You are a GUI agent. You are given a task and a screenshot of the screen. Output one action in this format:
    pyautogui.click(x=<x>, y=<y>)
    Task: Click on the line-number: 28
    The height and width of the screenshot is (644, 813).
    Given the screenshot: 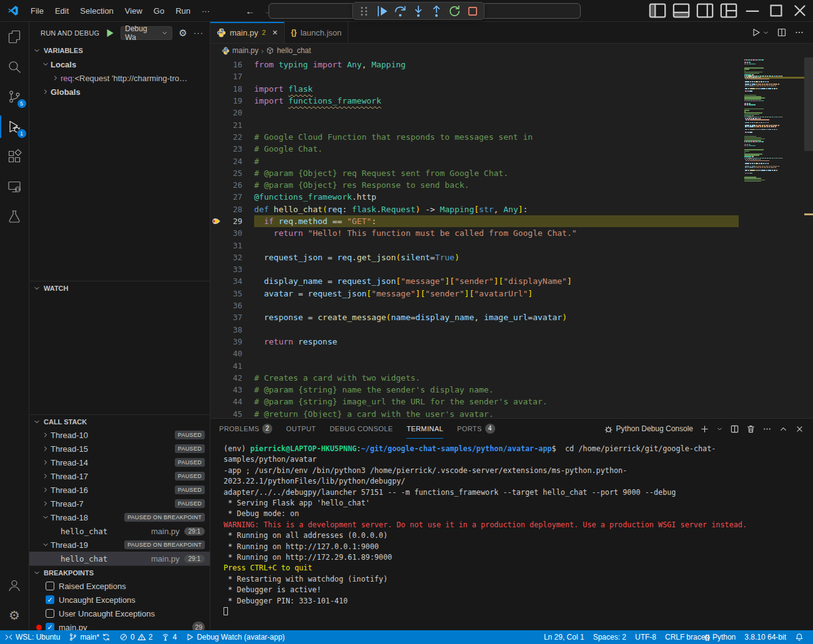 What is the action you would take?
    pyautogui.click(x=233, y=210)
    